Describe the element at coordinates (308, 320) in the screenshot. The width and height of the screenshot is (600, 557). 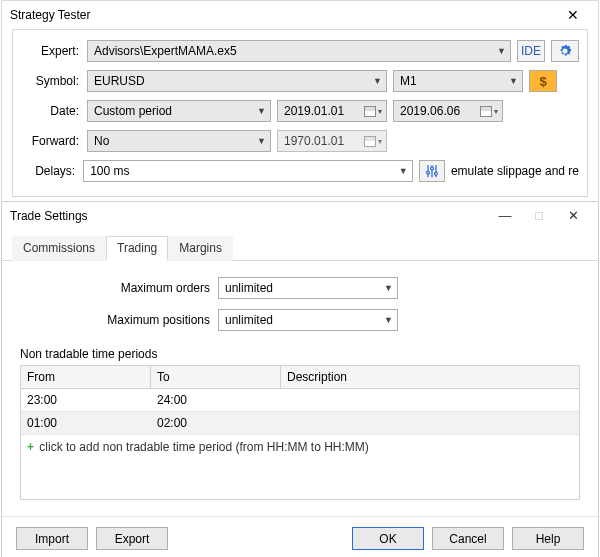
I see `max-positions-select: unlimited ▼` at that location.